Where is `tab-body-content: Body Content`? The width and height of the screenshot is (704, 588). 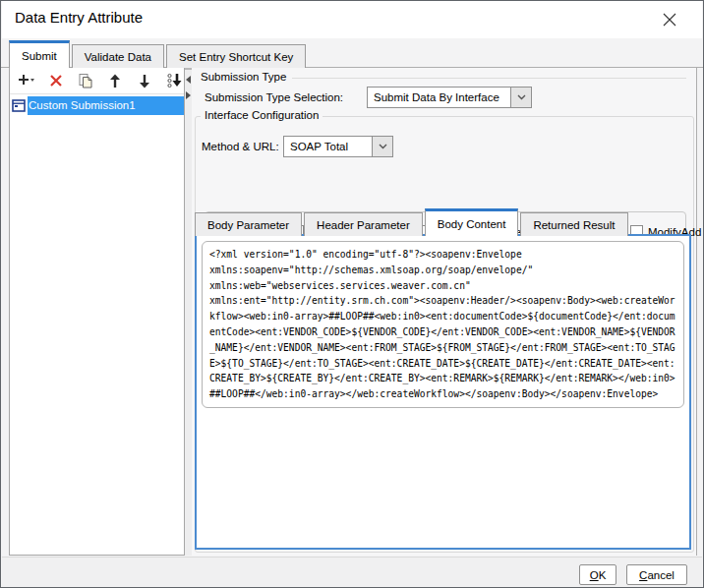 tab-body-content: Body Content is located at coordinates (472, 222).